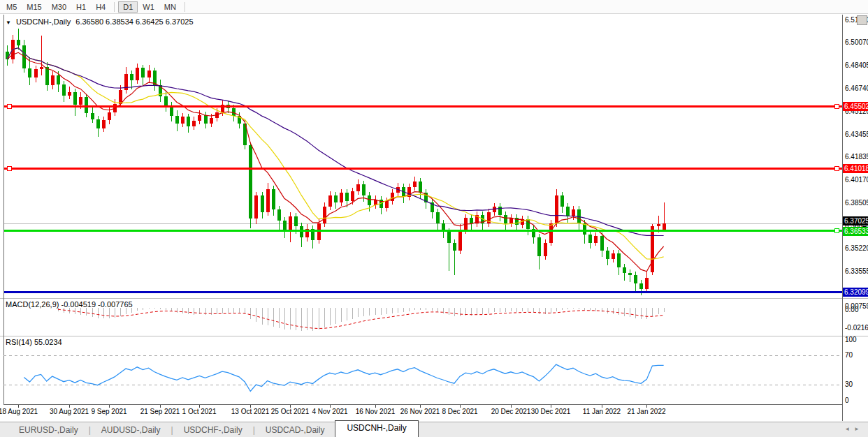 The image size is (868, 437). What do you see at coordinates (49, 430) in the screenshot?
I see `chart-tab-eurusd: EURUSD-,Daily` at bounding box center [49, 430].